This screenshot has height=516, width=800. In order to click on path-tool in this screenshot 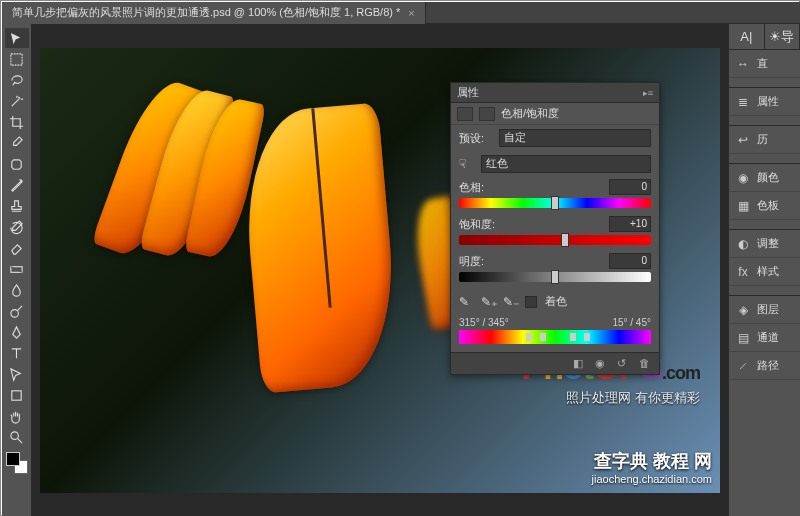, I will do `click(17, 374)`.